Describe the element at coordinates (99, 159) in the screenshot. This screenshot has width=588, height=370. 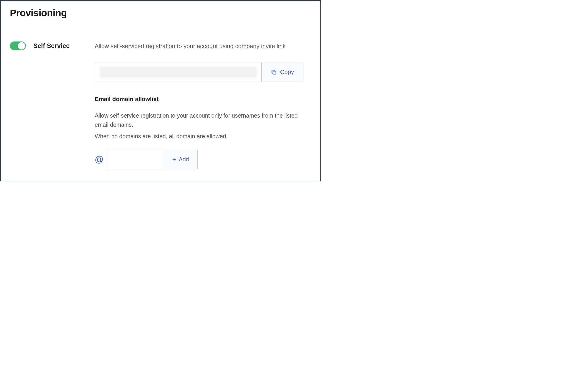
I see `at-icon: @` at that location.